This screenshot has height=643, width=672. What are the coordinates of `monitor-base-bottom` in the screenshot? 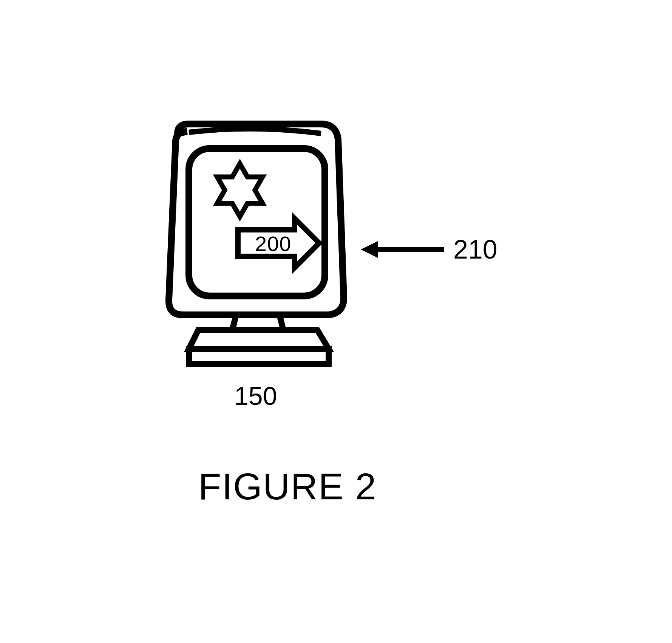 It's located at (259, 356).